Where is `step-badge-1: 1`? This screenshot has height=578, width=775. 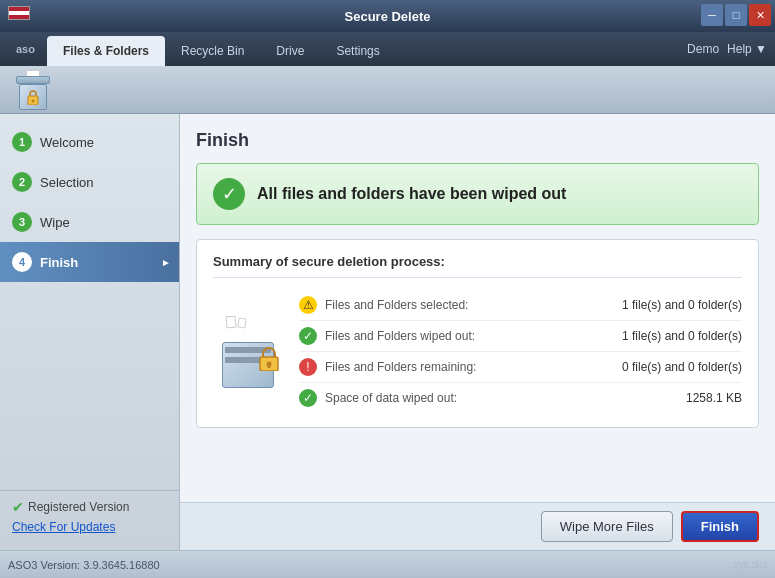
step-badge-1: 1 is located at coordinates (22, 142).